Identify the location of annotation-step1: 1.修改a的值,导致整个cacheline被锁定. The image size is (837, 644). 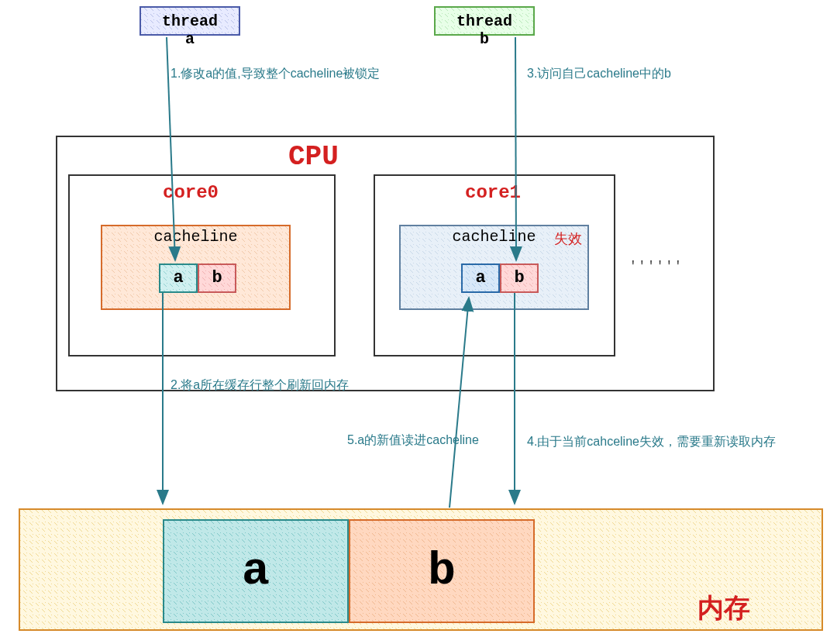
(275, 74).